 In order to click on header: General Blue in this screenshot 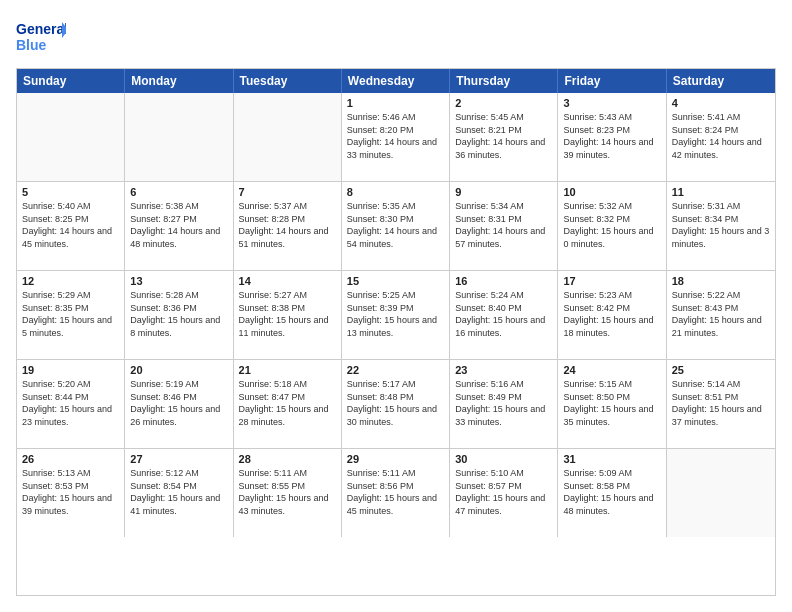, I will do `click(396, 37)`.